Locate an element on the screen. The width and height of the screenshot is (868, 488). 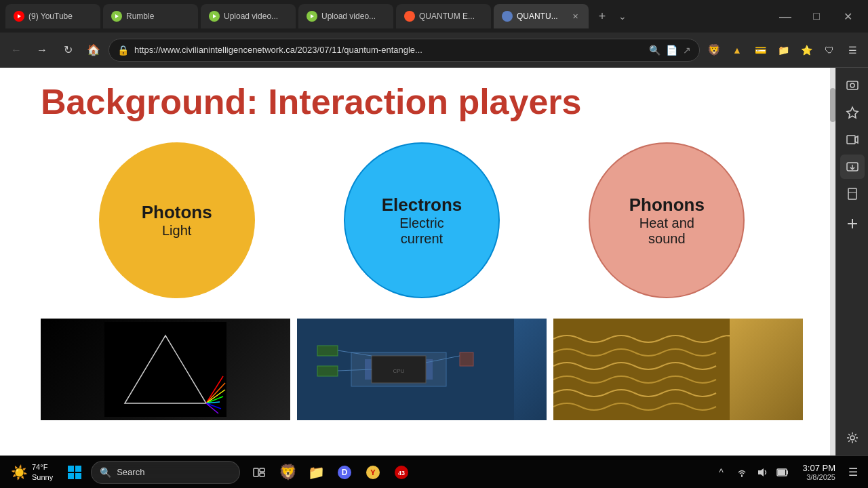
tab-overflow: ⌄ is located at coordinates (623, 16).